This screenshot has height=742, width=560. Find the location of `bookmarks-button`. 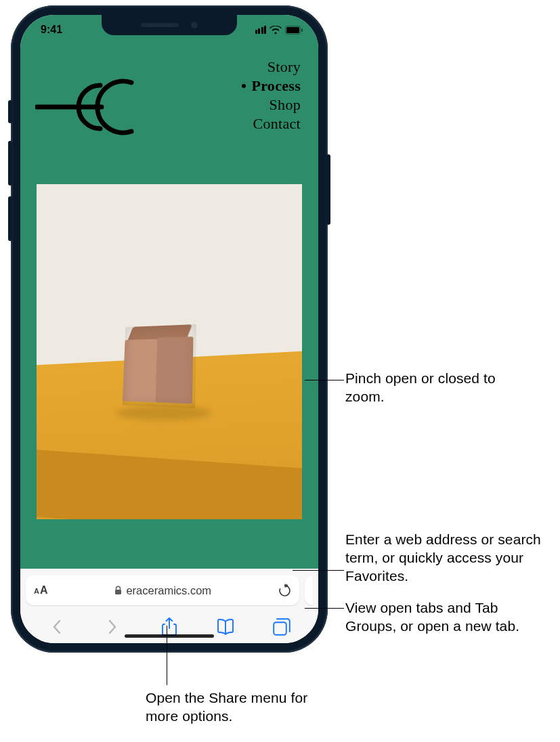

bookmarks-button is located at coordinates (225, 627).